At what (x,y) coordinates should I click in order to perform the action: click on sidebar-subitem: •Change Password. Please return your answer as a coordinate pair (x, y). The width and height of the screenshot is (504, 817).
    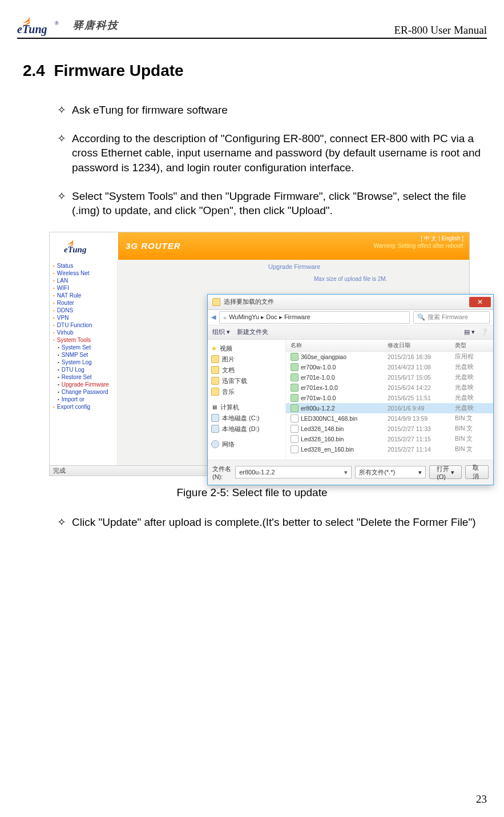
    Looking at the image, I should click on (83, 392).